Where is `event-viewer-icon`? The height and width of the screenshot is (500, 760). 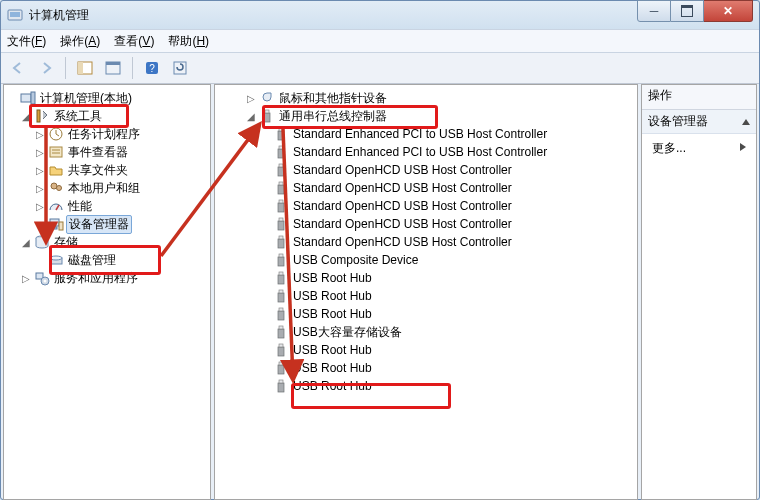
event-viewer-icon is located at coordinates (56, 152).